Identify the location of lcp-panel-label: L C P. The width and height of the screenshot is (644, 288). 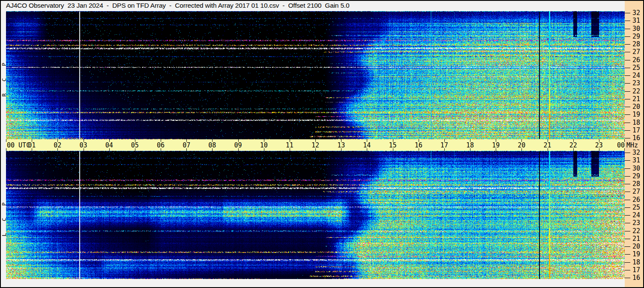
(3, 217).